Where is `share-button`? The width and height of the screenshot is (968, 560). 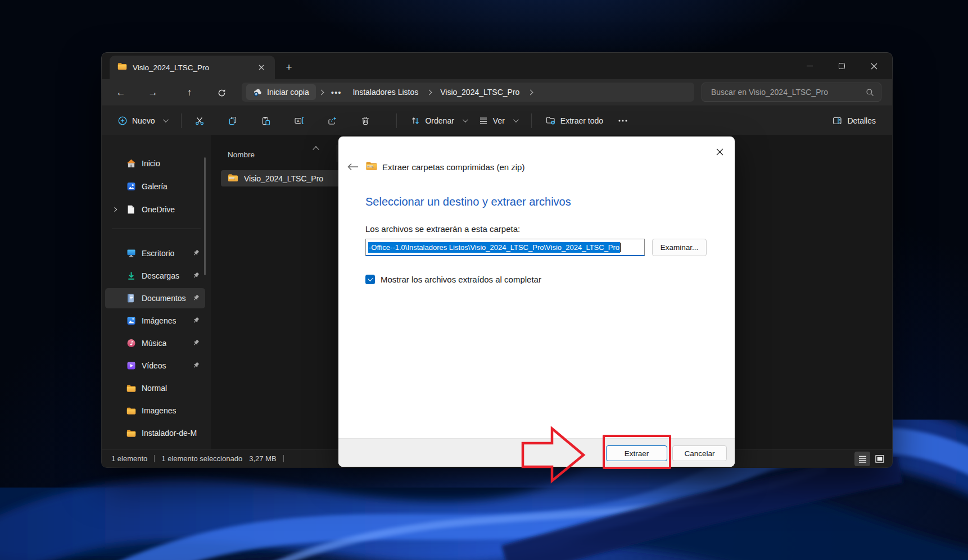 share-button is located at coordinates (332, 121).